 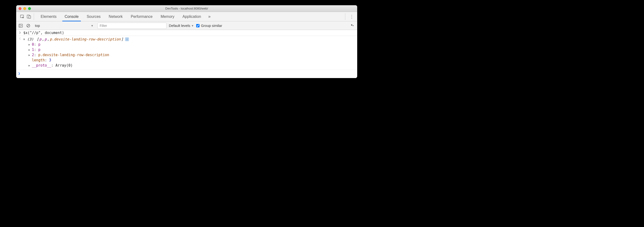 I want to click on tabs-overflow-button: », so click(x=209, y=17).